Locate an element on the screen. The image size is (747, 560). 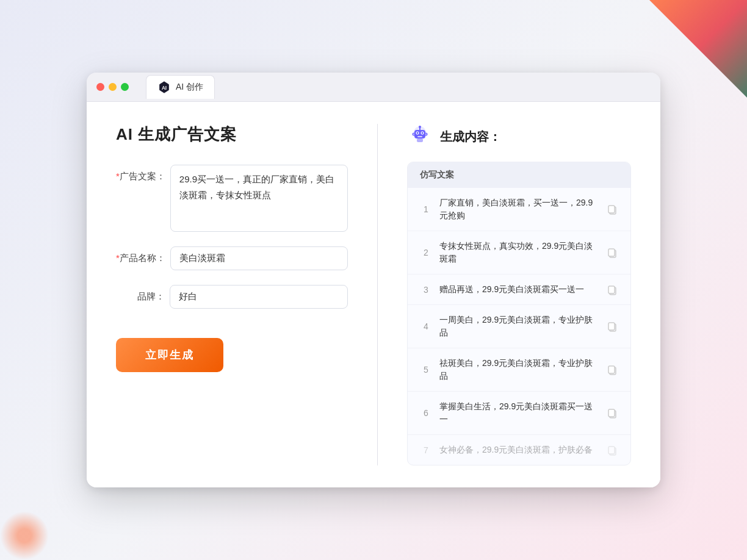
tab-label: AI 创作 is located at coordinates (189, 87).